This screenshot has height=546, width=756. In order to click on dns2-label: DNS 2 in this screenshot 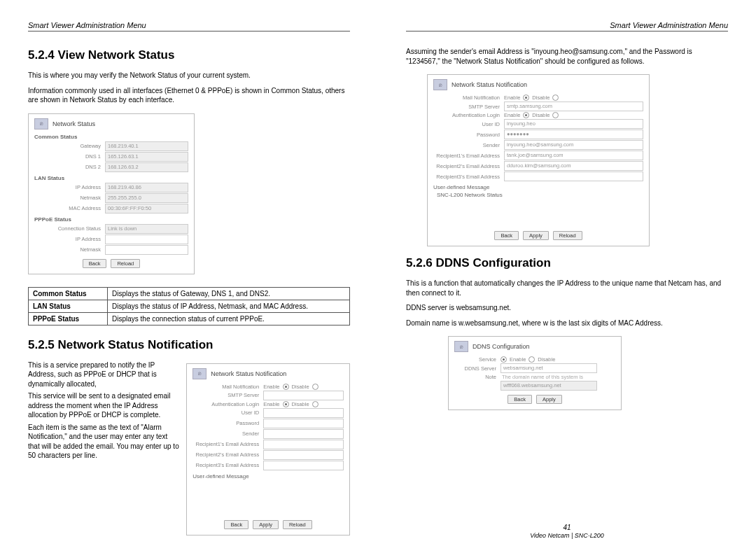, I will do `click(70, 167)`.